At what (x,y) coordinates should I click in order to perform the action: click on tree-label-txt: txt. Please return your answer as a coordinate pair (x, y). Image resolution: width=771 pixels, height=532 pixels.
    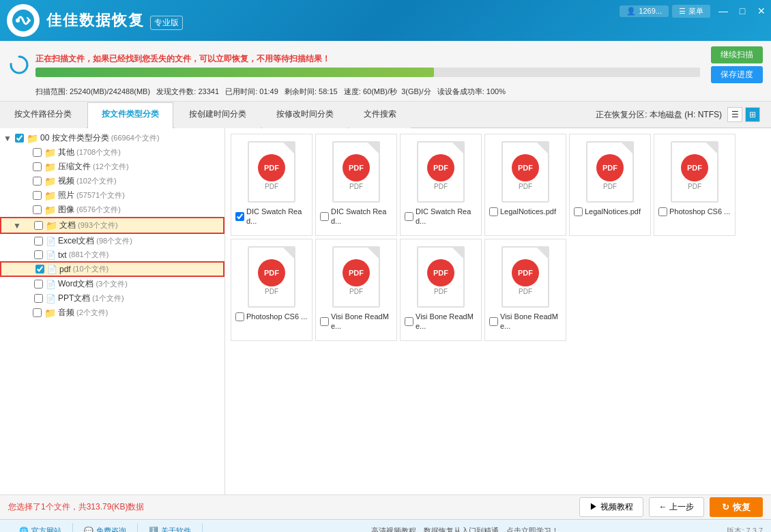
    Looking at the image, I should click on (63, 255).